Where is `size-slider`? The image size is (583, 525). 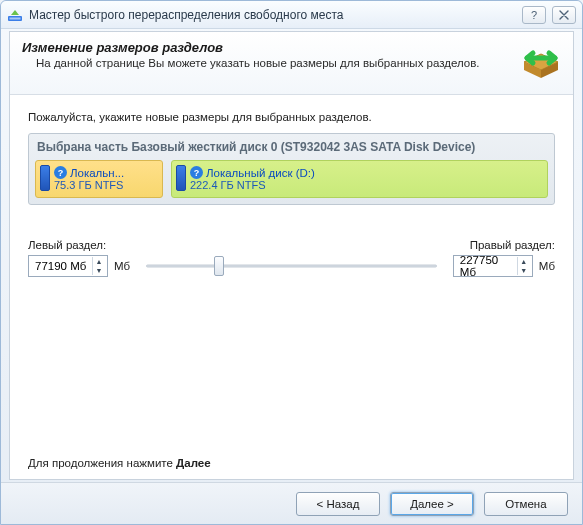 size-slider is located at coordinates (292, 266).